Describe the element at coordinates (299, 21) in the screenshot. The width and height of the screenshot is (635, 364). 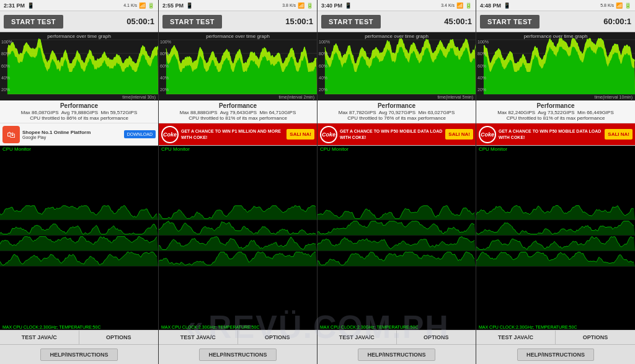
I see `timer-display: 15:00:1` at that location.